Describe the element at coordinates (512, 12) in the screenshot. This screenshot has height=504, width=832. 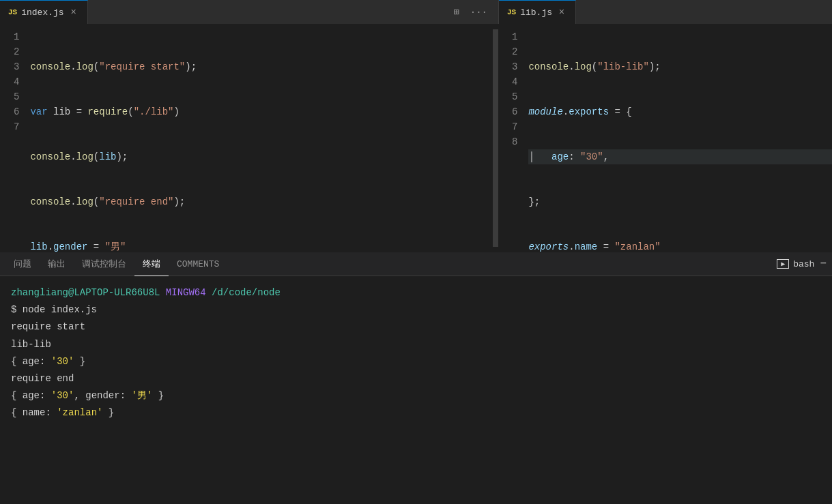
I see `js-icon-right: JS` at that location.